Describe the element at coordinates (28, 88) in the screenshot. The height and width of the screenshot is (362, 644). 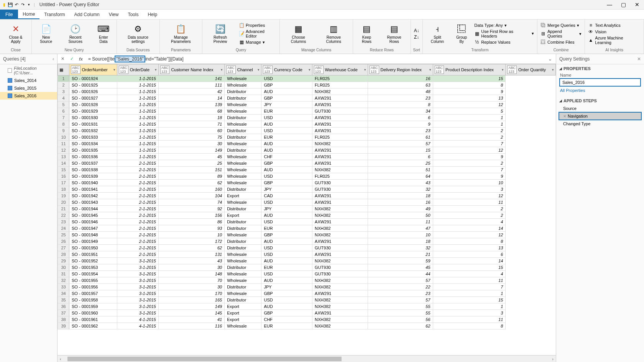
I see `query-item: Sales_2015` at that location.